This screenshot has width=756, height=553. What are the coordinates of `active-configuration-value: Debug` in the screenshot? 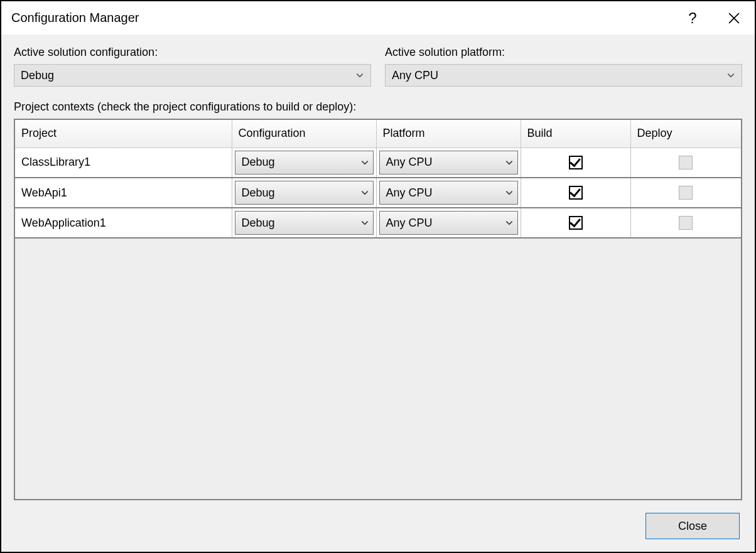 It's located at (188, 75).